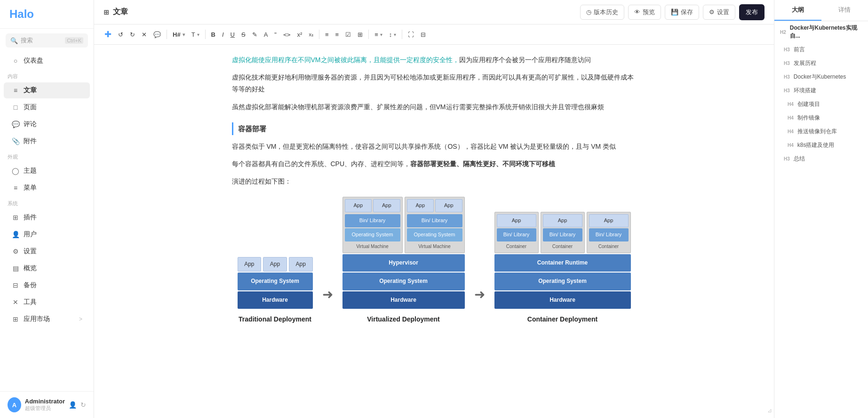  What do you see at coordinates (787, 63) in the screenshot?
I see `outline-level-h3-2: H3` at bounding box center [787, 63].